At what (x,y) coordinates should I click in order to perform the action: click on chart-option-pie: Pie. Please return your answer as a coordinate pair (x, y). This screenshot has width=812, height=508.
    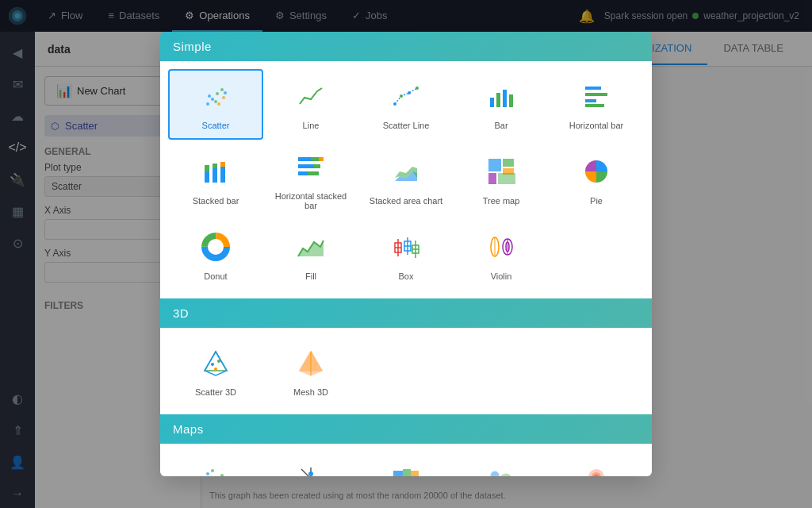
    Looking at the image, I should click on (596, 179).